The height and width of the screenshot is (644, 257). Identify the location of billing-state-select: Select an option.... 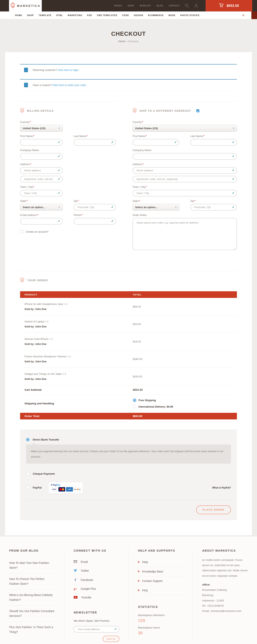
(42, 207).